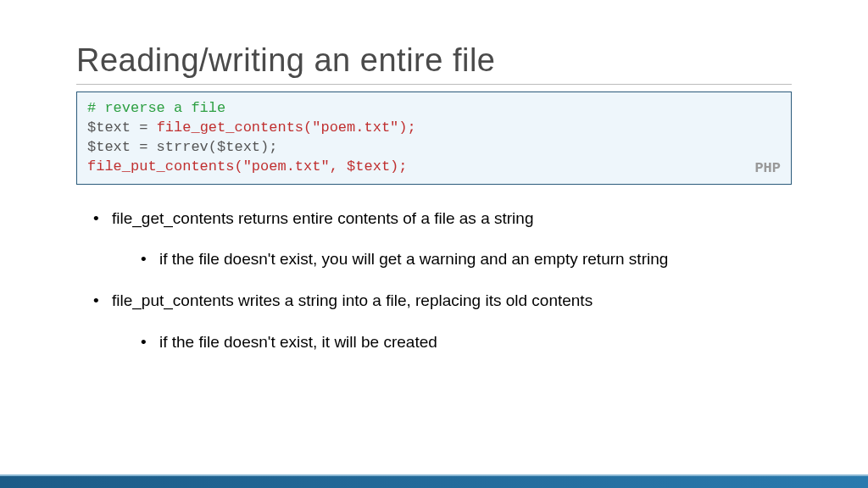  Describe the element at coordinates (231, 127) in the screenshot. I see `code-func: file_get_contents` at that location.